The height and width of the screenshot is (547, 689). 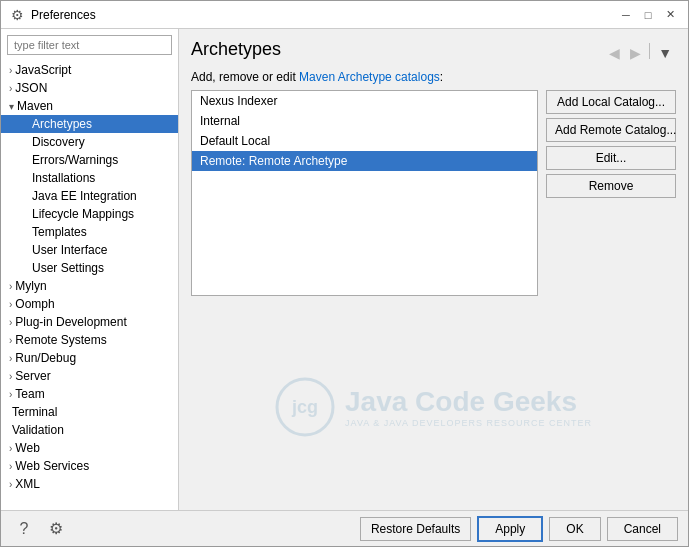 I want to click on web-services-label: Web Services, so click(x=52, y=466).